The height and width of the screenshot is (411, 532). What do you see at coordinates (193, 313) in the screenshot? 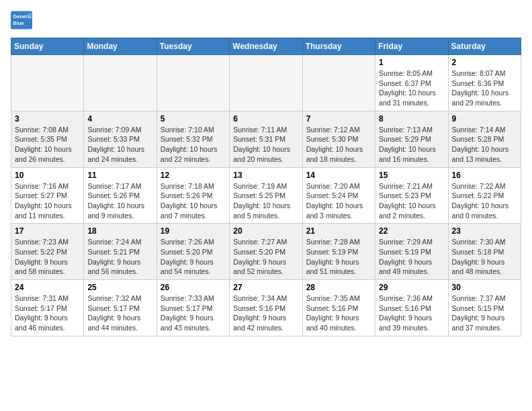
I see `day-info: Sunrise: 7:33 AMSunset: 5:17 PMDaylight:…` at bounding box center [193, 313].